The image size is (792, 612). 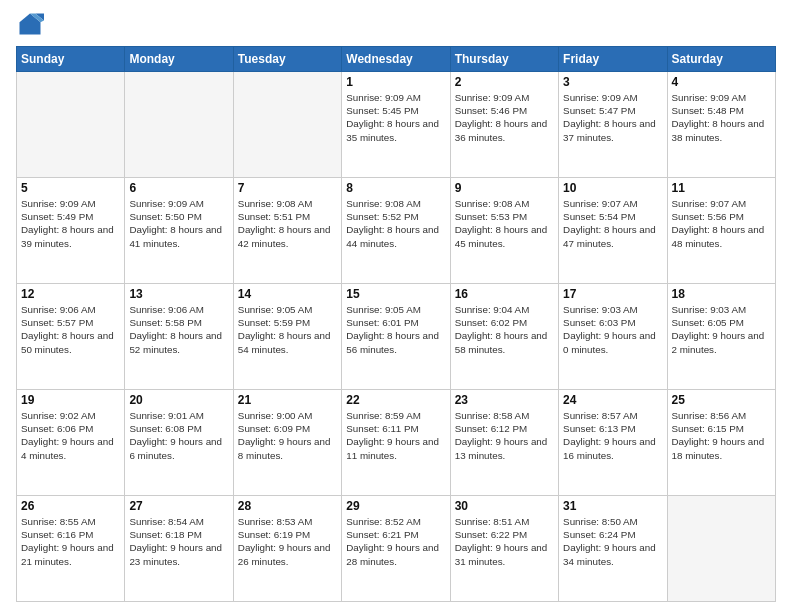 I want to click on weekday-header-tuesday: Tuesday, so click(x=287, y=60).